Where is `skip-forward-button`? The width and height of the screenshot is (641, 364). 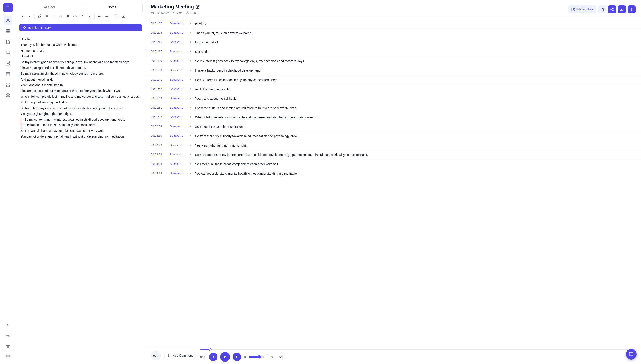 skip-forward-button is located at coordinates (237, 357).